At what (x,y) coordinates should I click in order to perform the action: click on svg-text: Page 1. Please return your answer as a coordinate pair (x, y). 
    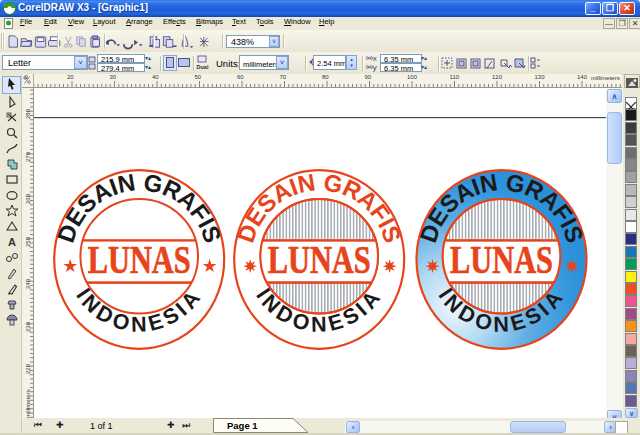
    Looking at the image, I should click on (242, 426).